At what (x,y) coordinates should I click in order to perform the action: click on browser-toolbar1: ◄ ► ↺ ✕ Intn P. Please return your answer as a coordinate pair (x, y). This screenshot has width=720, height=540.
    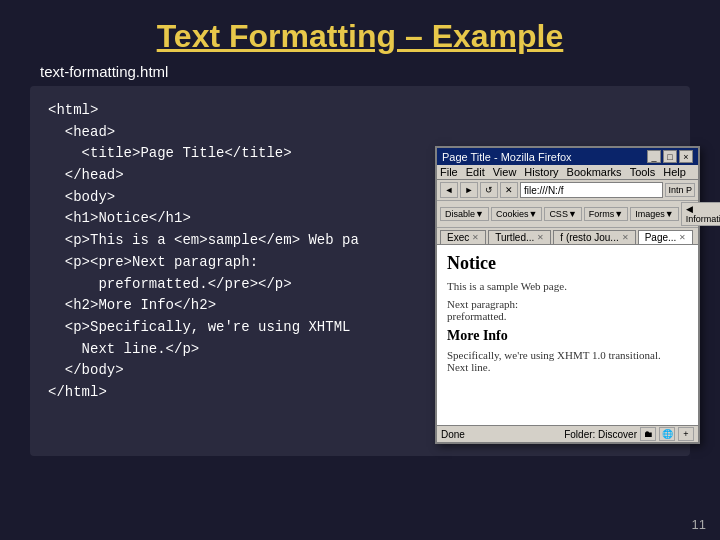
    Looking at the image, I should click on (568, 190).